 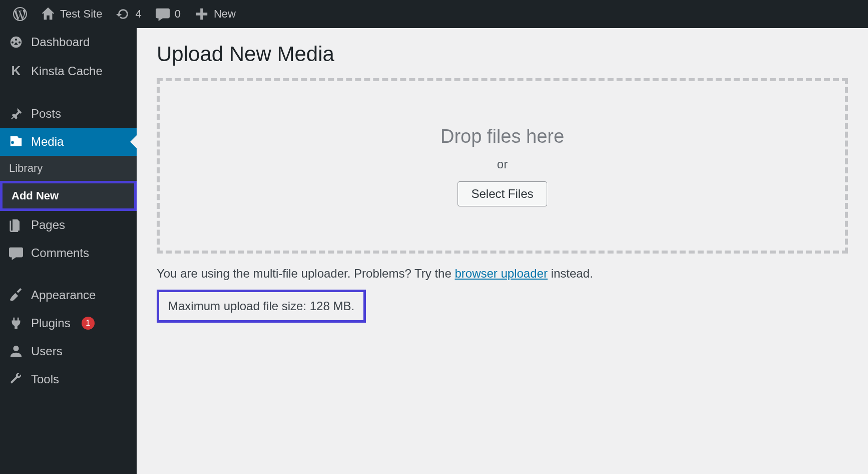 What do you see at coordinates (16, 323) in the screenshot?
I see `plug-icon` at bounding box center [16, 323].